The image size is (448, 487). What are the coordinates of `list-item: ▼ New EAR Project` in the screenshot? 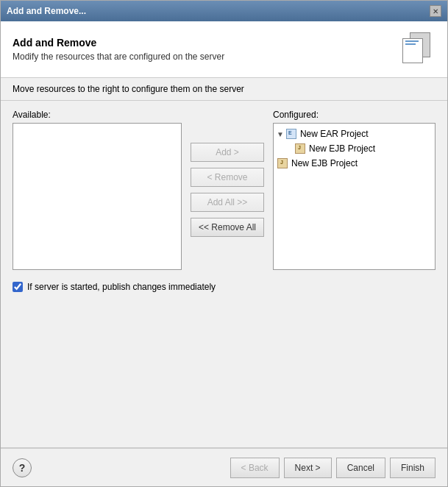 It's located at (355, 134).